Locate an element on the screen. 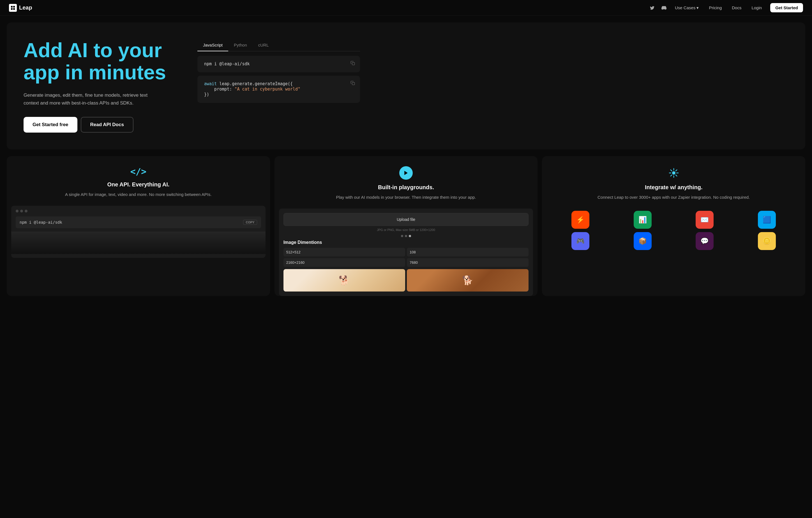 Image resolution: width=812 pixels, height=518 pixels. sun-icon is located at coordinates (674, 173).